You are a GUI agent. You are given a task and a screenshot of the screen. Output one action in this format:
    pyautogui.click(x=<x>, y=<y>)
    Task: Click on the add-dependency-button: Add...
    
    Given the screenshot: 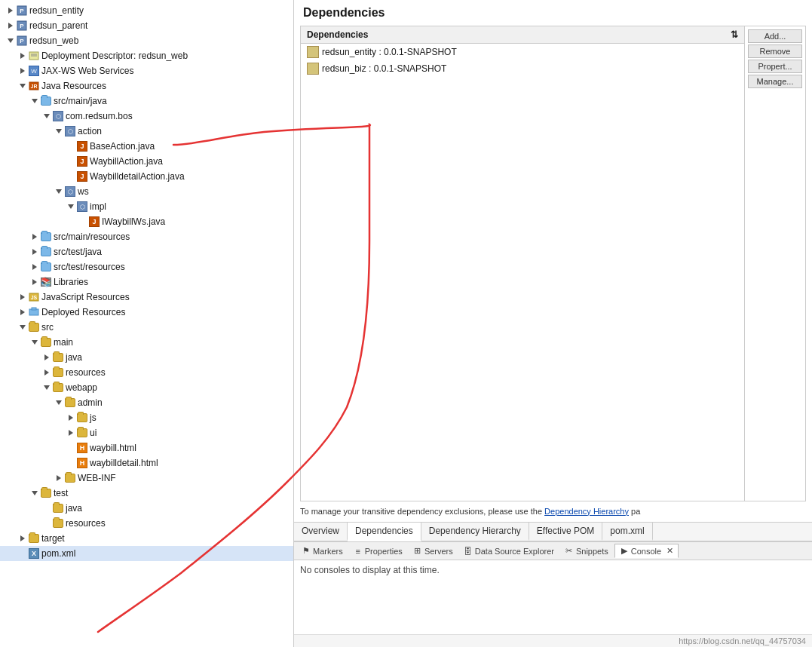 What is the action you would take?
    pyautogui.click(x=775, y=36)
    